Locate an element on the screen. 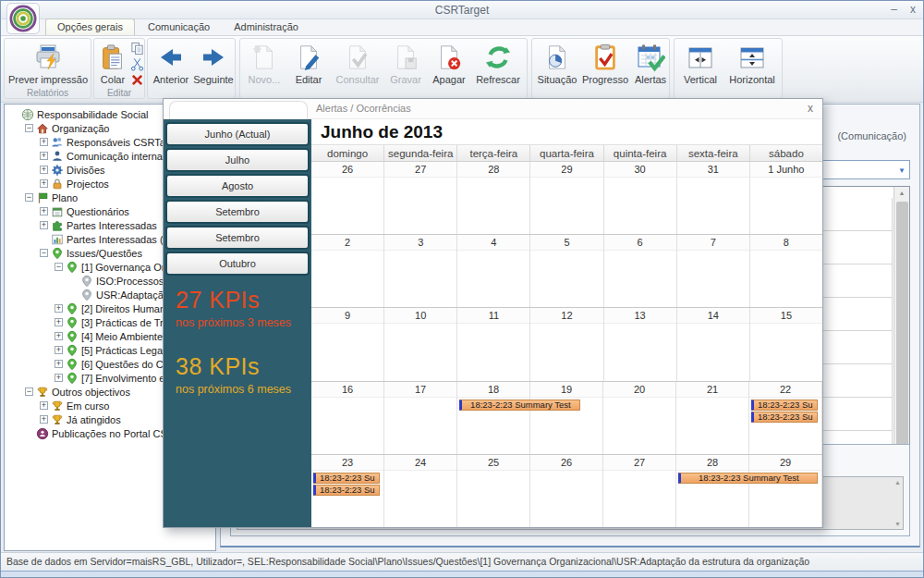 The image size is (924, 578). calendar-day-cell: 13 is located at coordinates (641, 344).